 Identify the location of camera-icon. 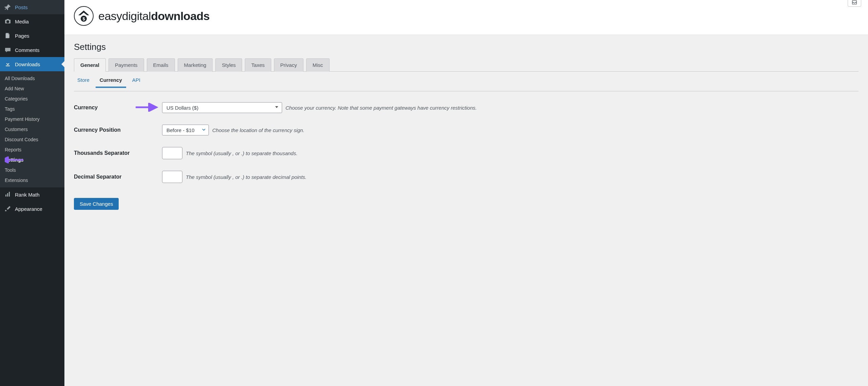
(8, 21).